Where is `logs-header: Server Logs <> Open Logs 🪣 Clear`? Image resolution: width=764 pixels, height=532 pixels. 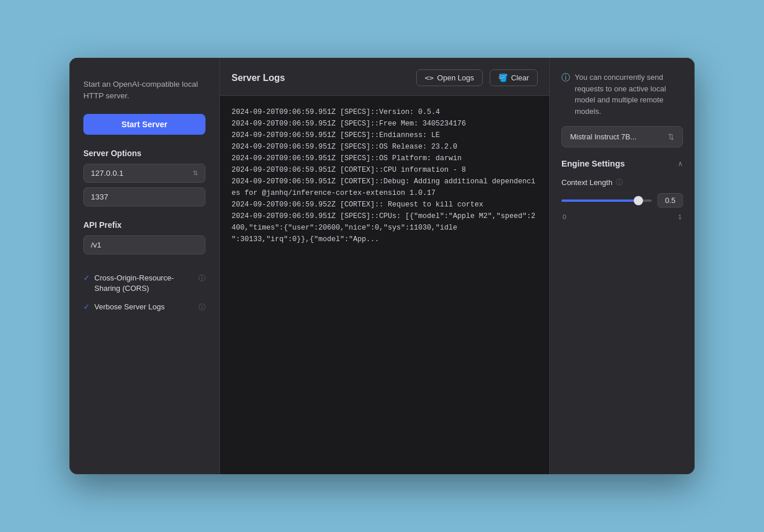
logs-header: Server Logs <> Open Logs 🪣 Clear is located at coordinates (384, 77).